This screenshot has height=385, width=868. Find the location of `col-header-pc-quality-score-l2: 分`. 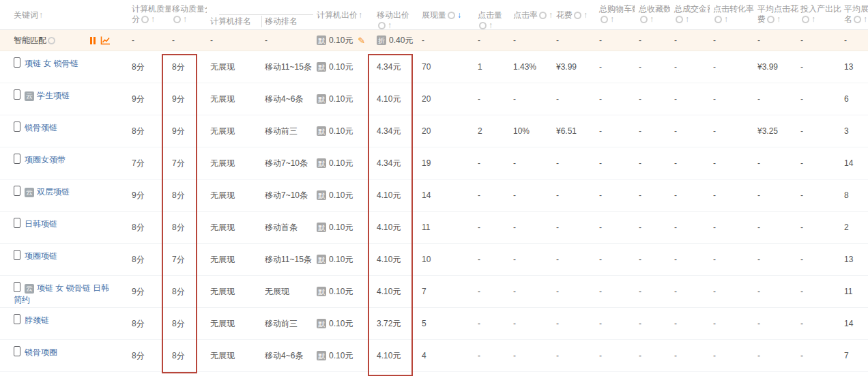

col-header-pc-quality-score-l2: 分 is located at coordinates (136, 19).